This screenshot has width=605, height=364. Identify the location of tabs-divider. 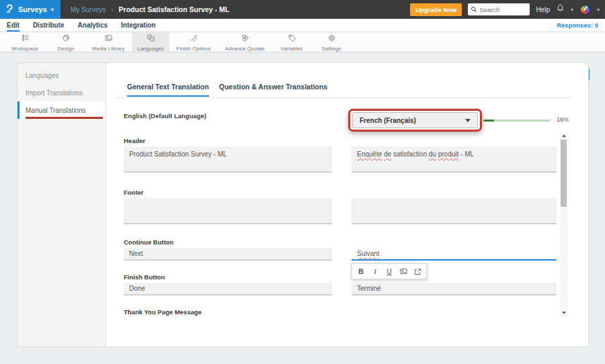
(344, 98).